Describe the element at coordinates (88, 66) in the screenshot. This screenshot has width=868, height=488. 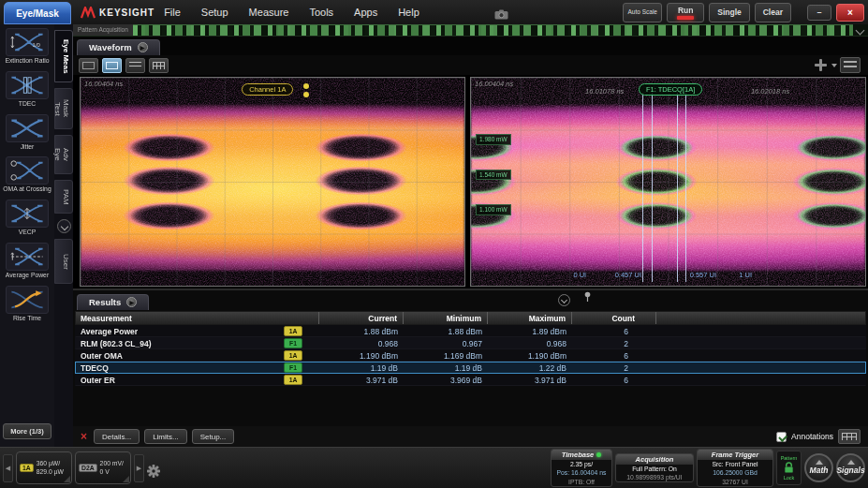
I see `layout-single-button` at that location.